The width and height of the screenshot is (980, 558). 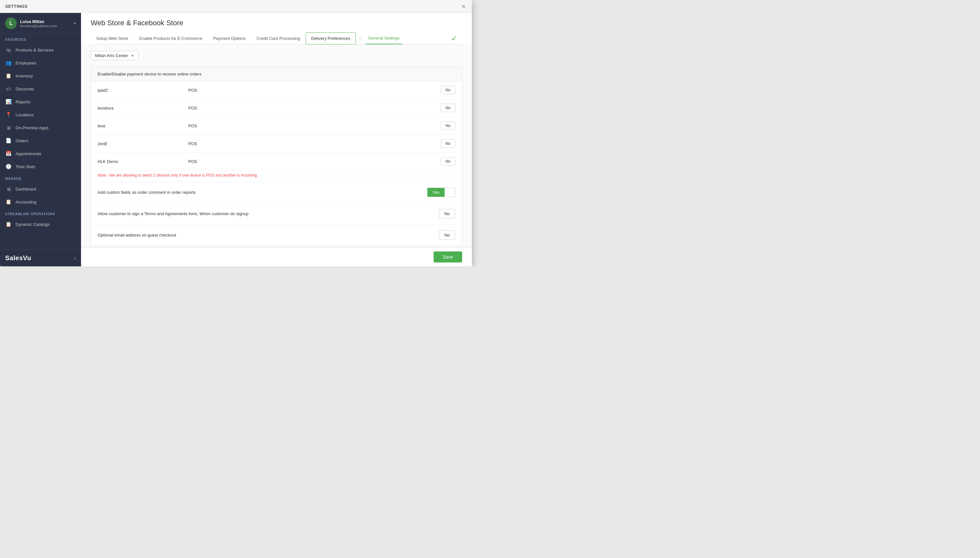 What do you see at coordinates (448, 257) in the screenshot?
I see `save-button: Save` at bounding box center [448, 257].